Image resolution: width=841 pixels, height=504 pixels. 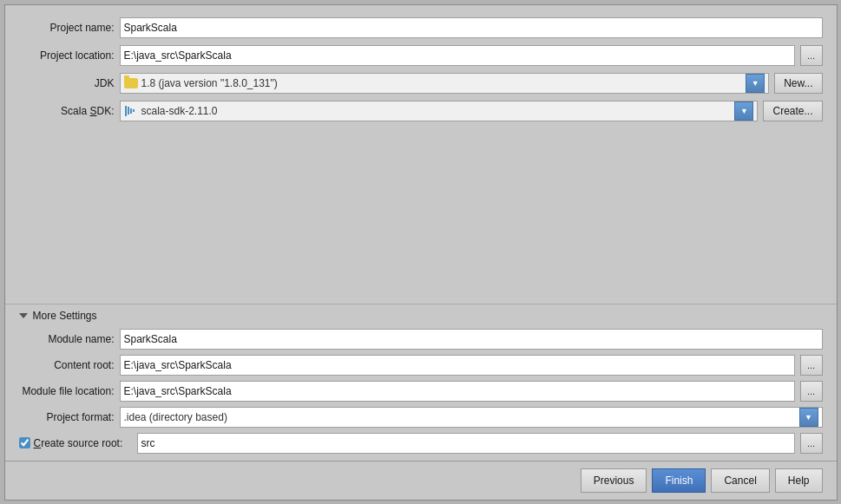 I want to click on scala-icon, so click(x=131, y=111).